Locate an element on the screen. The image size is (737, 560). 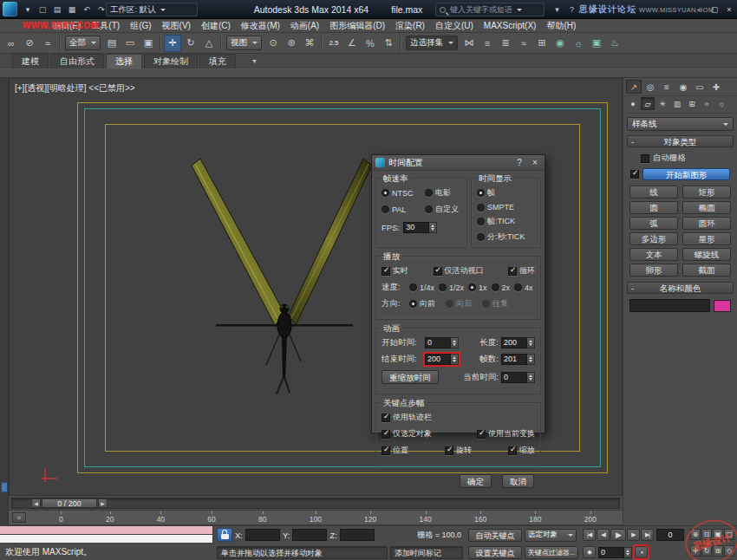
shape-button: 圆 is located at coordinates (654, 208).